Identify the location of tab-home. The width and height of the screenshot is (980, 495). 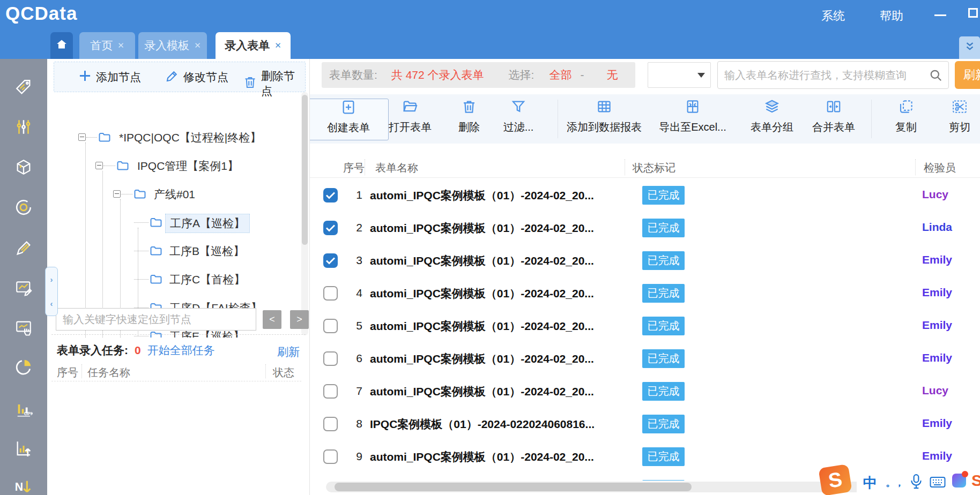
(62, 46).